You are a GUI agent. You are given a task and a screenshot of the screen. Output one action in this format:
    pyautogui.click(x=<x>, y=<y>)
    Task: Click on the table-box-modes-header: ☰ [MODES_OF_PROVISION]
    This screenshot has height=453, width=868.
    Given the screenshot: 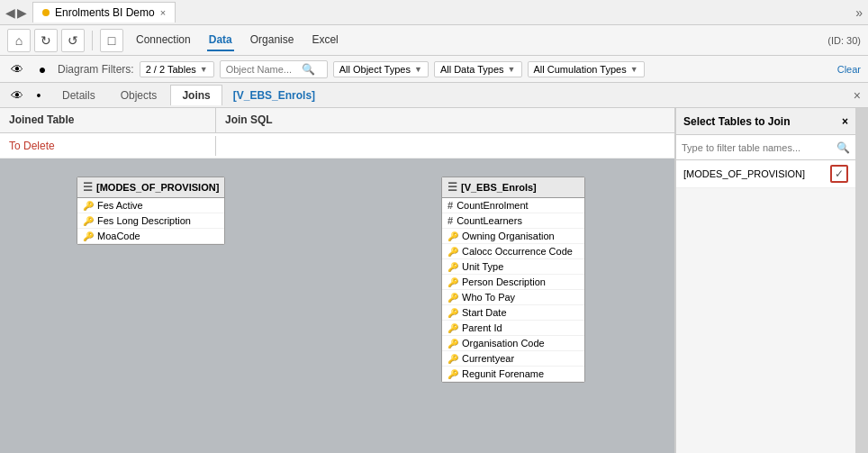 What is the action you would take?
    pyautogui.click(x=151, y=187)
    